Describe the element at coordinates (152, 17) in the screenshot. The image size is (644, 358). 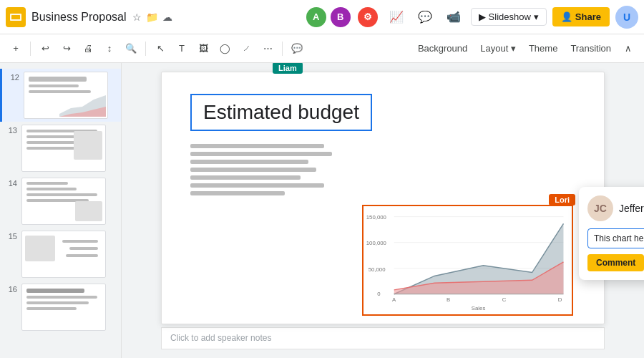
I see `title-icons: ☆ 📁 ☁` at that location.